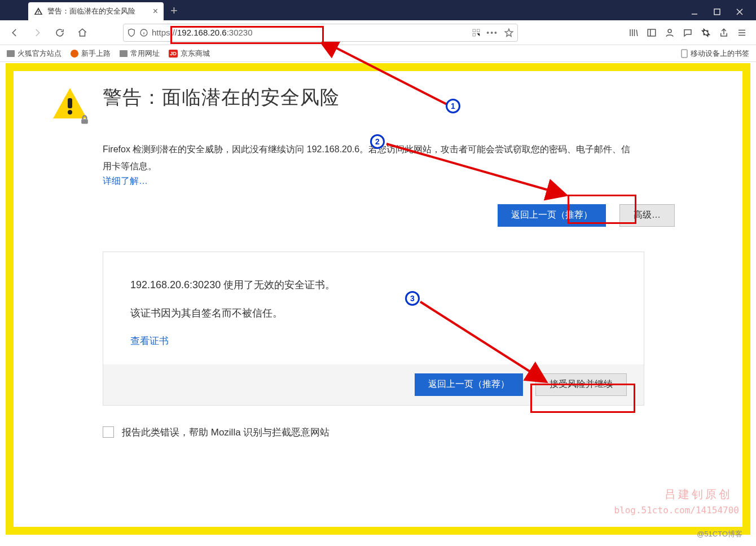 The height and width of the screenshot is (546, 756). Describe the element at coordinates (38, 11) in the screenshot. I see `warning-tab-icon` at that location.